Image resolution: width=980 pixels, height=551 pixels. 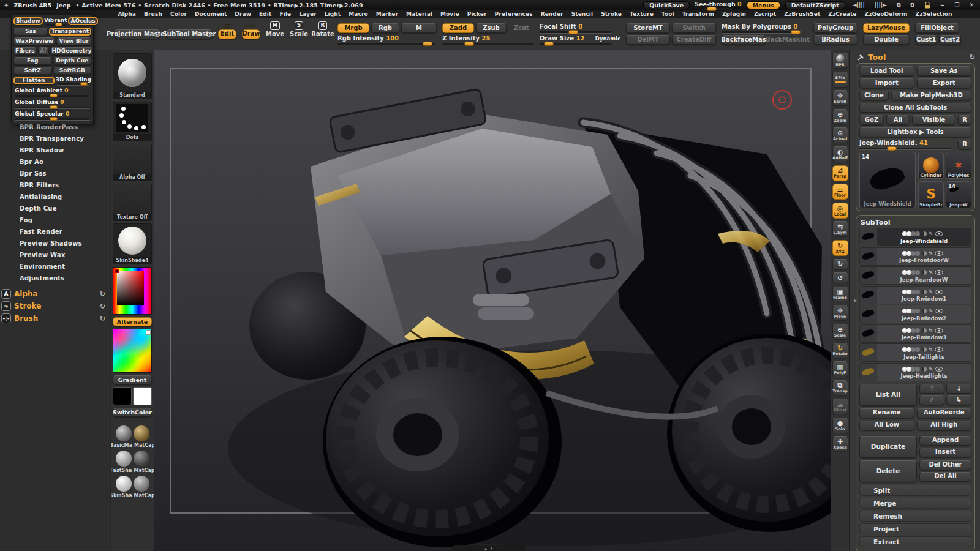 What do you see at coordinates (132, 322) in the screenshot?
I see `alternate-button: Alternate` at bounding box center [132, 322].